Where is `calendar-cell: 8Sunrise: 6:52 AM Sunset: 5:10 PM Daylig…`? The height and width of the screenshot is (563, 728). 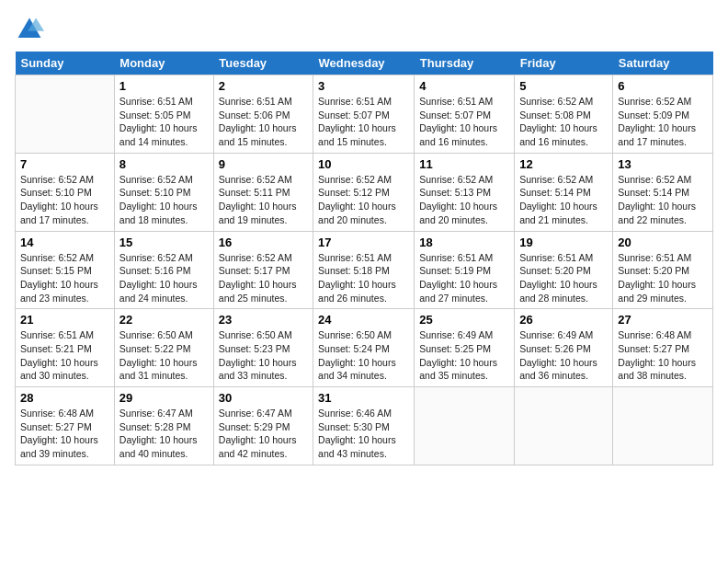
calendar-cell: 8Sunrise: 6:52 AM Sunset: 5:10 PM Daylig… is located at coordinates (164, 191).